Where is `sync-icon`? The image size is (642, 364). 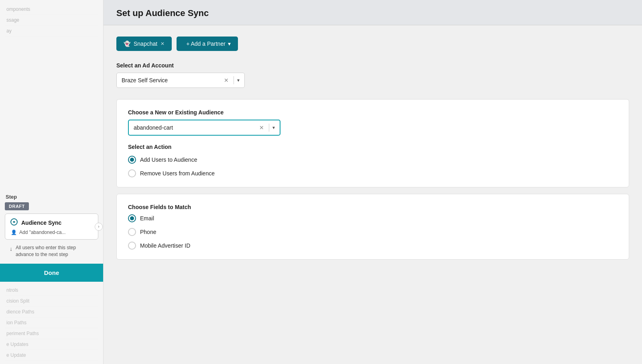 sync-icon is located at coordinates (14, 222).